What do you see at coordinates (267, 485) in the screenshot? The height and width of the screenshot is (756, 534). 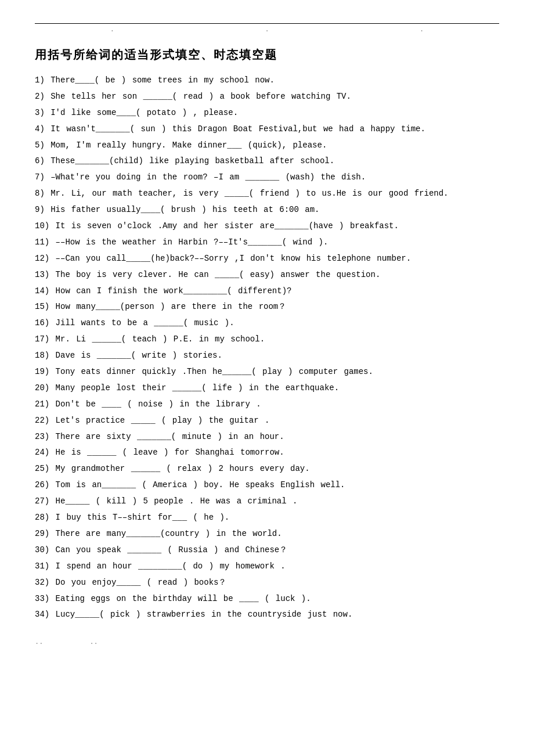 I see `question-item: 26) Tom is an_______ ( America ) boy. He…` at bounding box center [267, 485].